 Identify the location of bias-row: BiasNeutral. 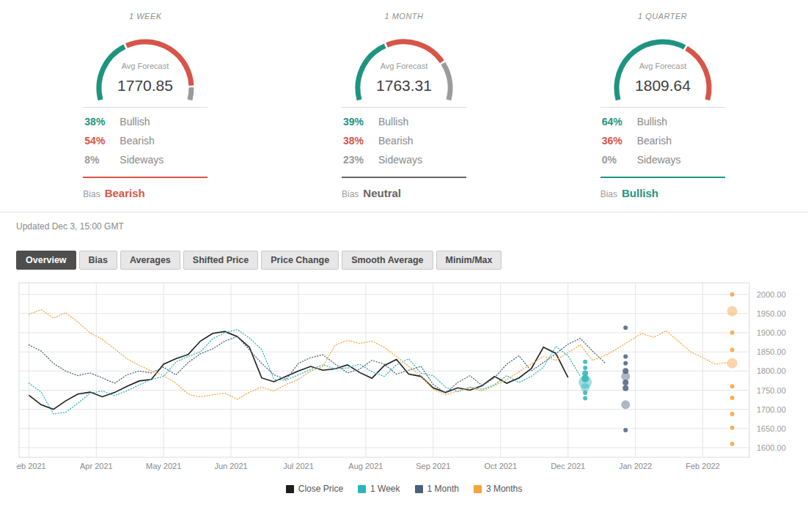
(404, 193).